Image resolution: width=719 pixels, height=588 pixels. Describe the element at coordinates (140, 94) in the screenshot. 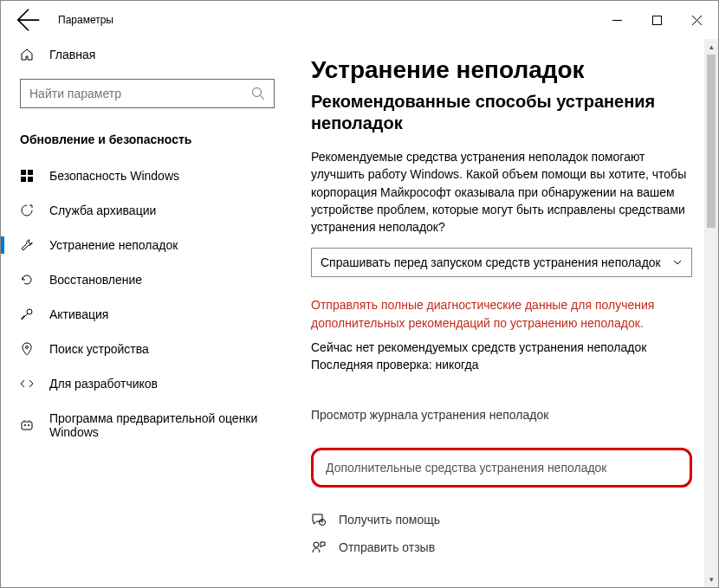

I see `search-field` at that location.